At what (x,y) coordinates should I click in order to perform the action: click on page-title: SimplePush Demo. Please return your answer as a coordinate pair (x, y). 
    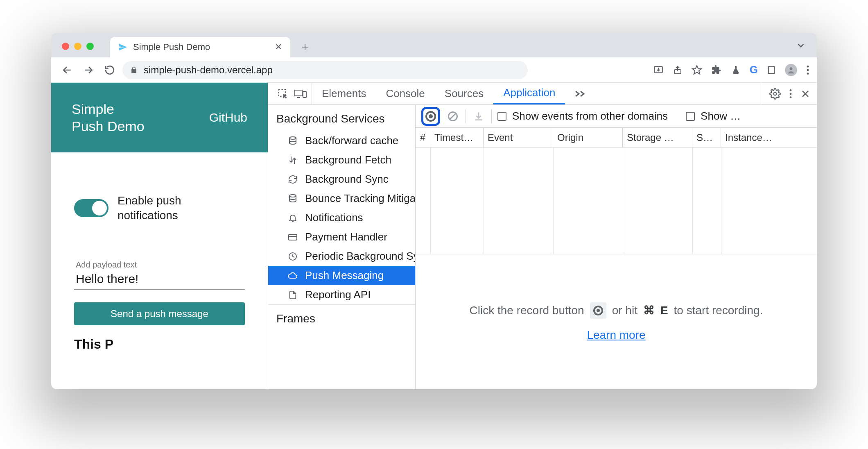
    Looking at the image, I should click on (108, 118).